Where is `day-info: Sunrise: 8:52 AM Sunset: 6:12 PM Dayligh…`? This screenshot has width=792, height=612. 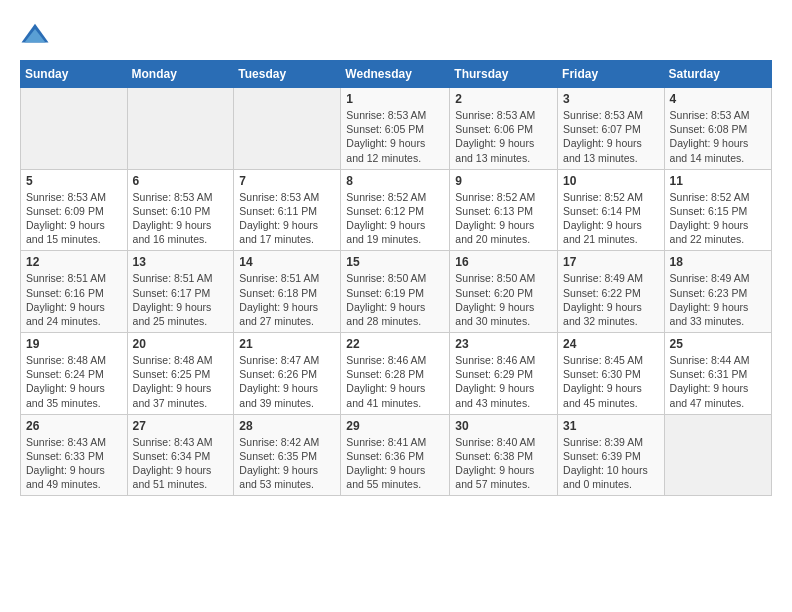
day-info: Sunrise: 8:52 AM Sunset: 6:12 PM Dayligh… is located at coordinates (386, 218).